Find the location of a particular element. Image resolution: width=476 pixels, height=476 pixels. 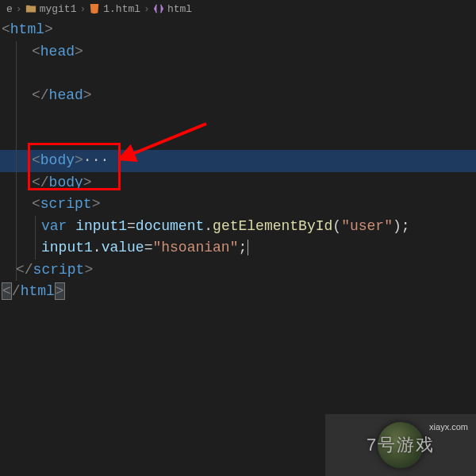

html-file-icon is located at coordinates (94, 9).